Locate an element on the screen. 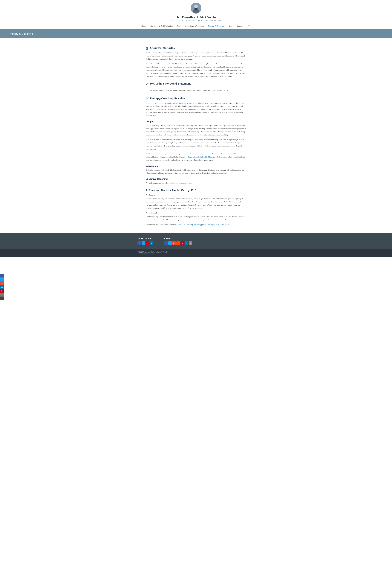 Image resolution: width=392 pixels, height=574 pixels. follow-social-icons: f t p in is located at coordinates (145, 243).